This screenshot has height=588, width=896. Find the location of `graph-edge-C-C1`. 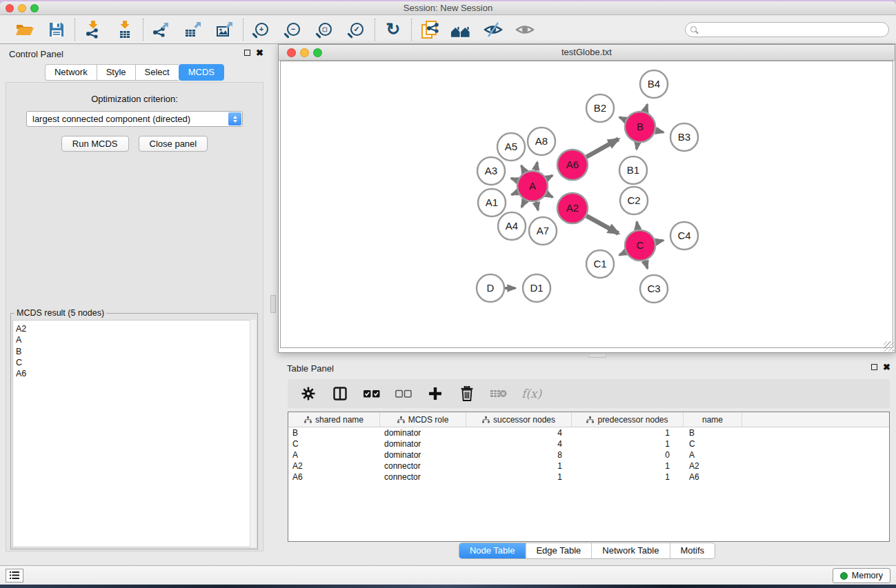

graph-edge-C-C1 is located at coordinates (622, 254).